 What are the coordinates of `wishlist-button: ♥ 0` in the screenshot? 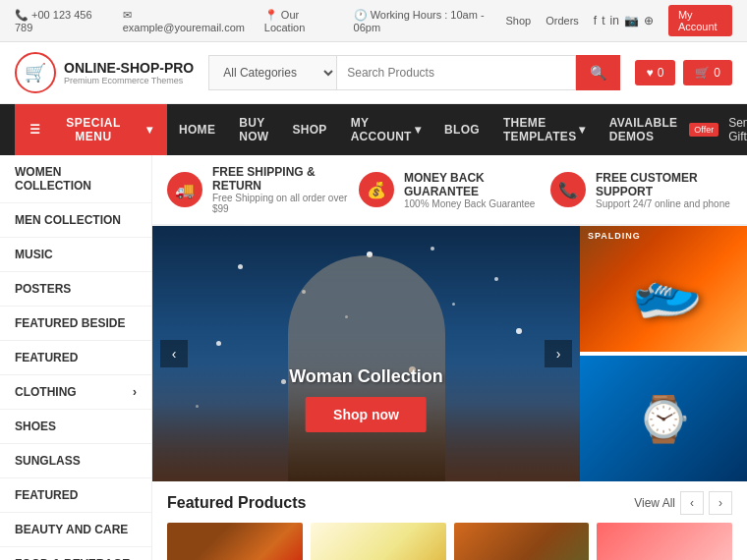 It's located at (656, 73).